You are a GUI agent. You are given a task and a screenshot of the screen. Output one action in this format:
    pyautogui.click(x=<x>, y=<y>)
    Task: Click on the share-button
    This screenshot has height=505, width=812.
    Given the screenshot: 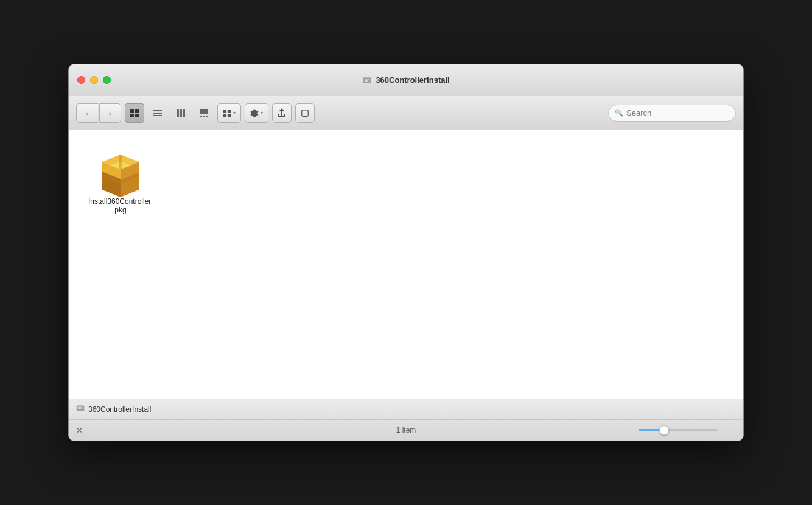 What is the action you would take?
    pyautogui.click(x=282, y=113)
    